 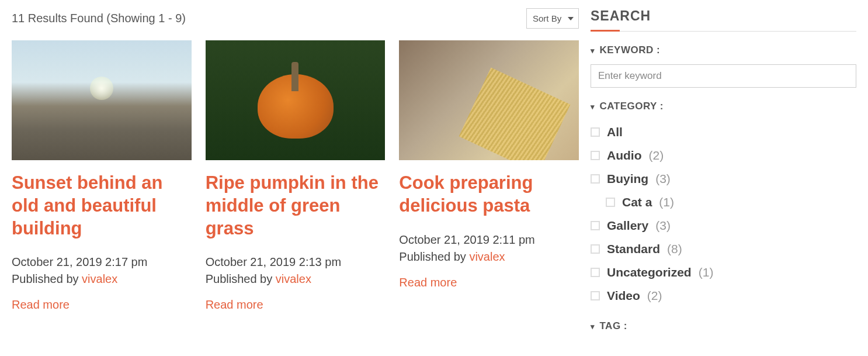 I want to click on category-label: CATEGORY :, so click(x=632, y=106).